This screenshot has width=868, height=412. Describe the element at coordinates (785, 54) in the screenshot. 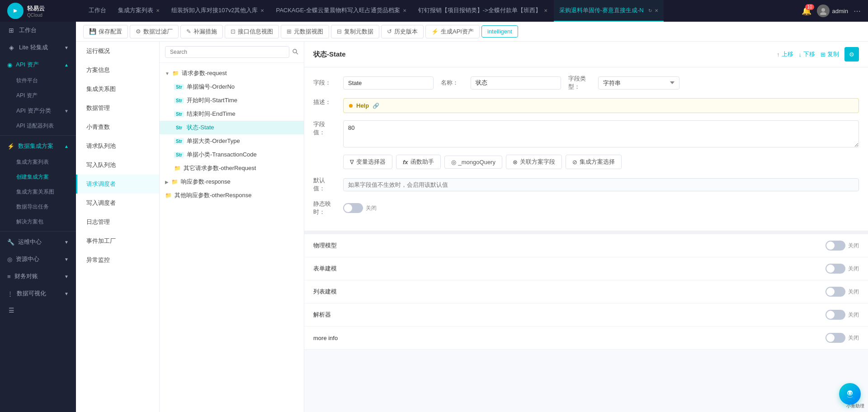

I see `move-up-button: ↑ 上移` at that location.